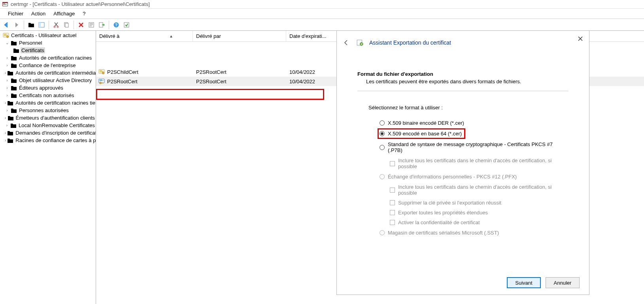 The width and height of the screenshot is (644, 304). Describe the element at coordinates (468, 178) in the screenshot. I see `format-options: X.509 binaire encodé DER (*.cer) X.509 e…` at that location.